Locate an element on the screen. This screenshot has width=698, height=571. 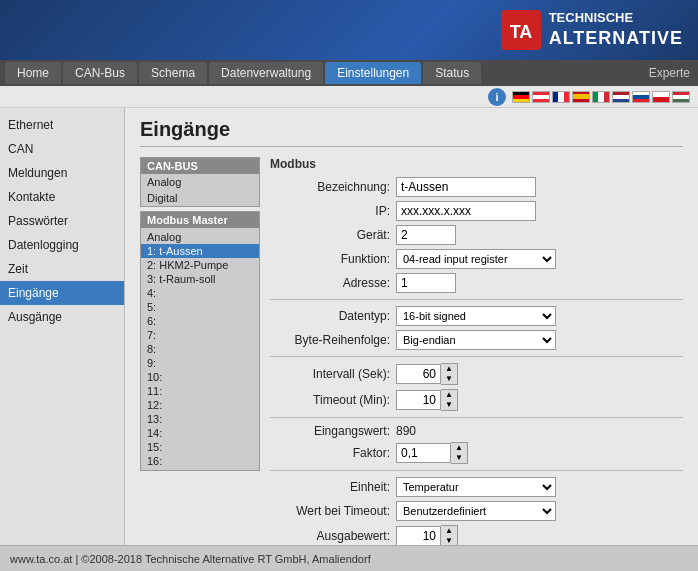
sidebar-item-datenlogging: Datenlogging is located at coordinates (62, 245).